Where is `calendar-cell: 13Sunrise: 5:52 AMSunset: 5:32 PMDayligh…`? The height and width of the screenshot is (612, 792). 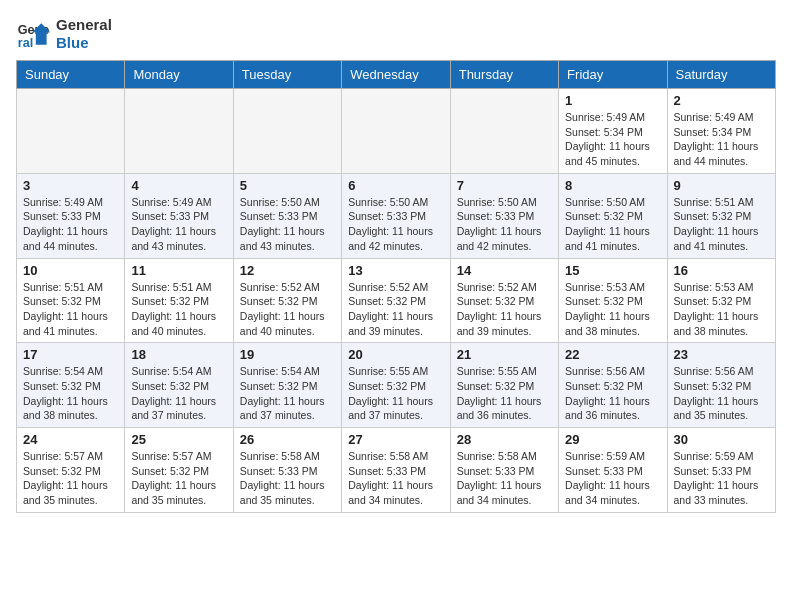 calendar-cell: 13Sunrise: 5:52 AMSunset: 5:32 PMDayligh… is located at coordinates (396, 300).